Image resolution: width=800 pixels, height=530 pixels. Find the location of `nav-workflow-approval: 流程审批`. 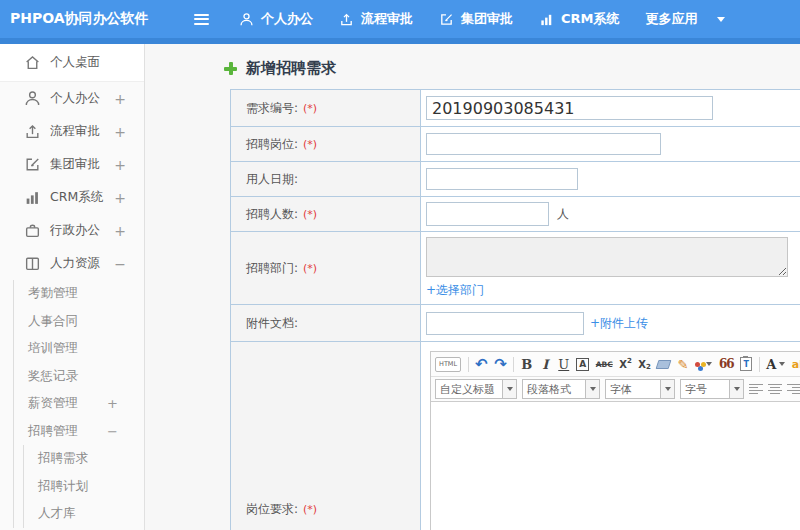

nav-workflow-approval: 流程审批 is located at coordinates (376, 19).